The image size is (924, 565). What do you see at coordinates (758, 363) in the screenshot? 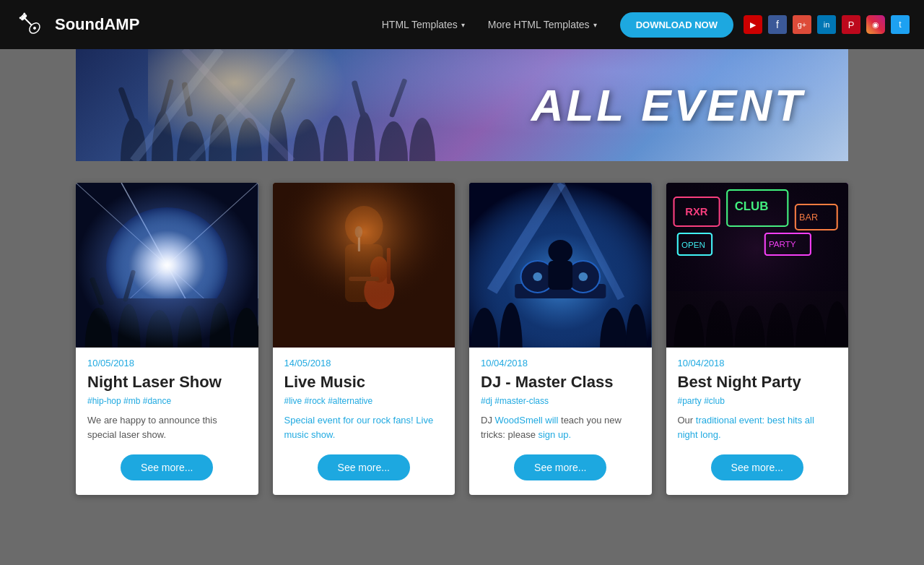
I see `card-date-4: 10/04/2018` at bounding box center [758, 363].